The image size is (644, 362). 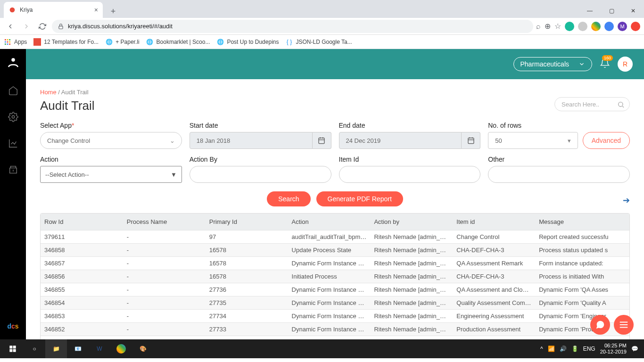 What do you see at coordinates (624, 325) in the screenshot?
I see `menu-fab` at bounding box center [624, 325].